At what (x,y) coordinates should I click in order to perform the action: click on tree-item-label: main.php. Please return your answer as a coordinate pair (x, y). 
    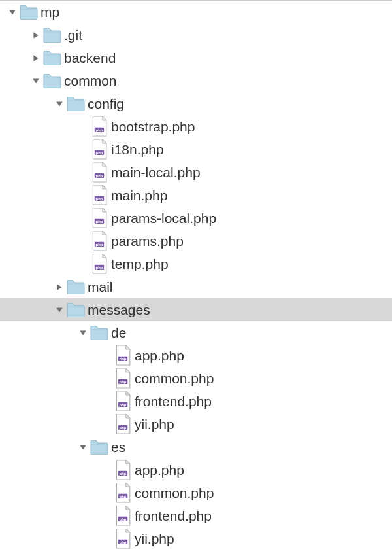
    Looking at the image, I should click on (139, 196).